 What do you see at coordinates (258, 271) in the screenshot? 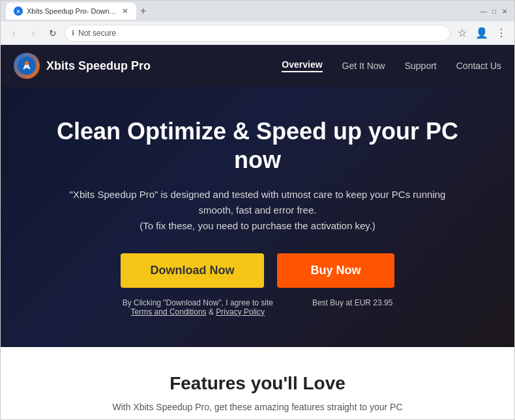
I see `hero-buttons: Download Now Buy Now` at bounding box center [258, 271].